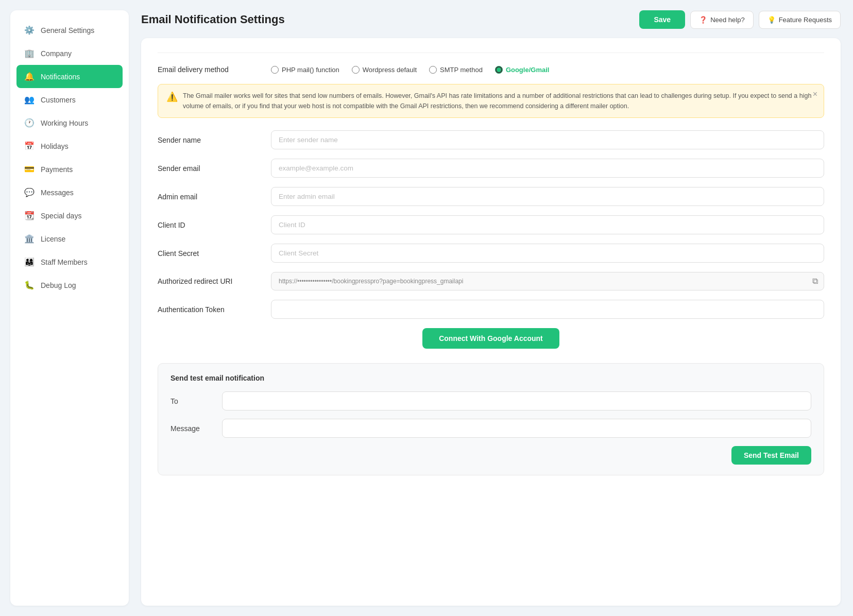  I want to click on sidebar-item-holidays: 📅 Holidays, so click(70, 146).